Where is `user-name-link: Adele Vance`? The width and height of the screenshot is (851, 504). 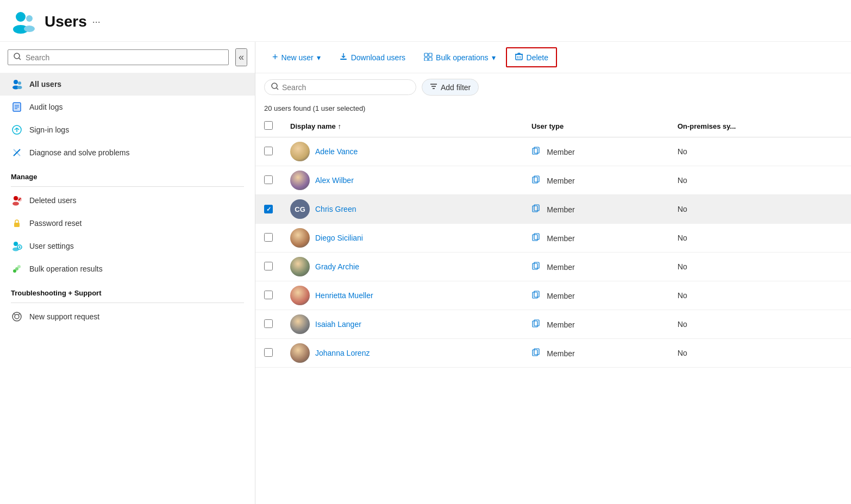
user-name-link: Adele Vance is located at coordinates (336, 152).